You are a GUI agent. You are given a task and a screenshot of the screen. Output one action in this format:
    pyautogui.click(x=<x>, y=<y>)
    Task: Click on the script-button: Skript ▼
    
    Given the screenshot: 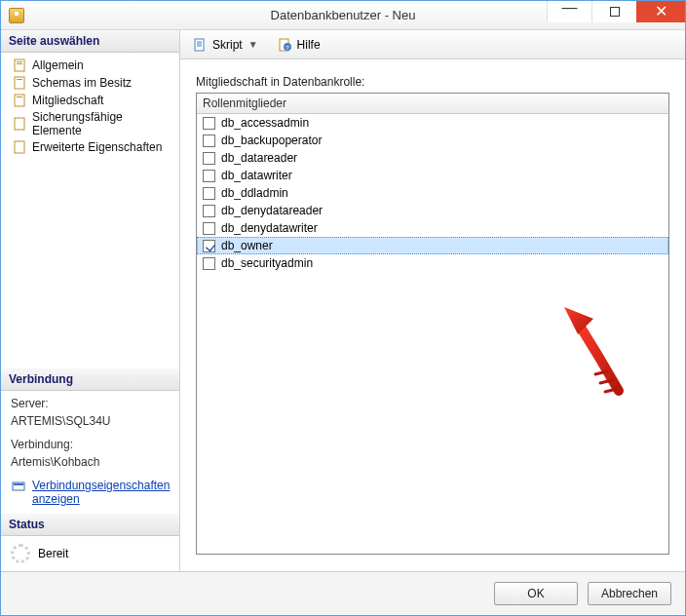 What is the action you would take?
    pyautogui.click(x=226, y=45)
    